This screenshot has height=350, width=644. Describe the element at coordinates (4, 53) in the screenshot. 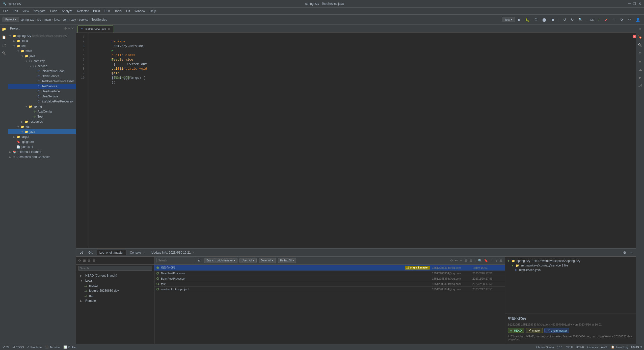

I see `side-icon-plugins: 🔌` at that location.